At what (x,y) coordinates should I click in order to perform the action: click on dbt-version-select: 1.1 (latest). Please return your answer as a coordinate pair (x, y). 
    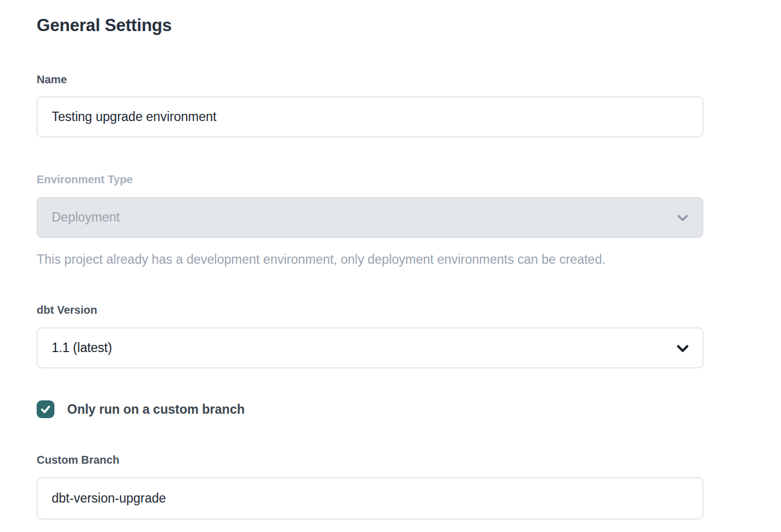
    Looking at the image, I should click on (370, 348).